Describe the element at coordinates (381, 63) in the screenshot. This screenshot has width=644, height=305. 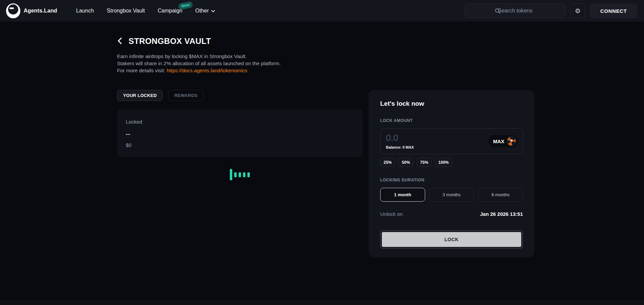
I see `description-line-2: Stakers will share in 2% allocation of a…` at that location.